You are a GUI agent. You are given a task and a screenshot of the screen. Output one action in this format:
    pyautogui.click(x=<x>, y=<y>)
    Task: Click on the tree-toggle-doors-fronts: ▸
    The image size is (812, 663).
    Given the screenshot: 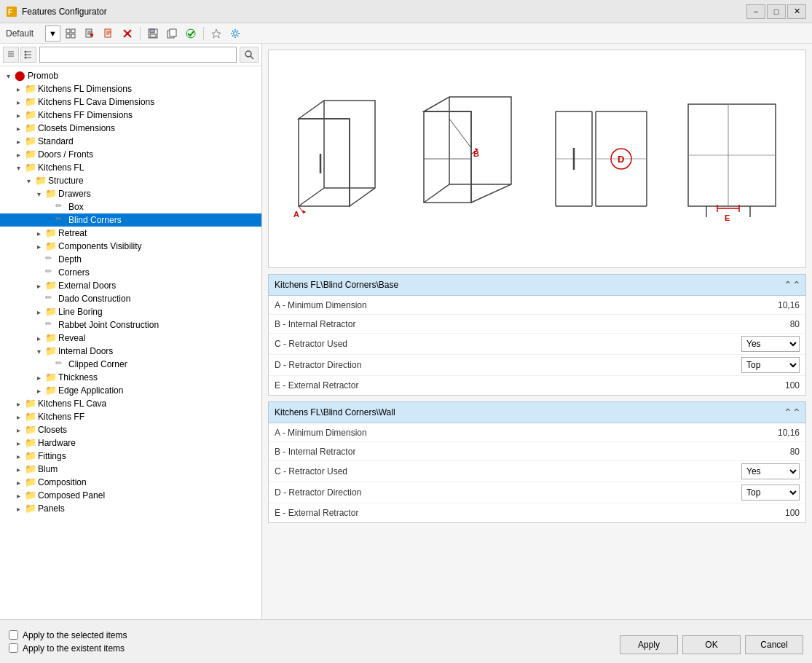 What is the action you would take?
    pyautogui.click(x=18, y=154)
    